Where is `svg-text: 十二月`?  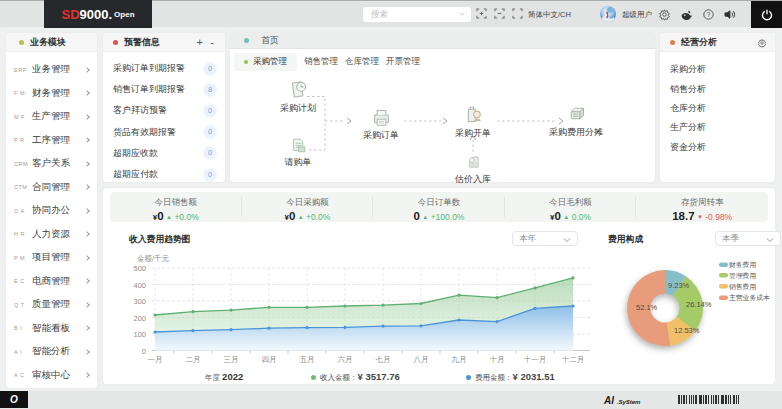 svg-text: 十二月 is located at coordinates (574, 360).